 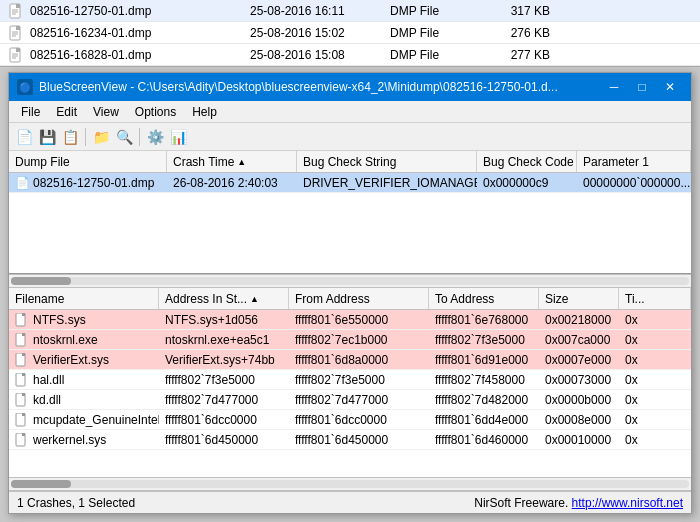 What do you see at coordinates (155, 137) in the screenshot?
I see `toolbar-btn-6: ⚙️` at bounding box center [155, 137].